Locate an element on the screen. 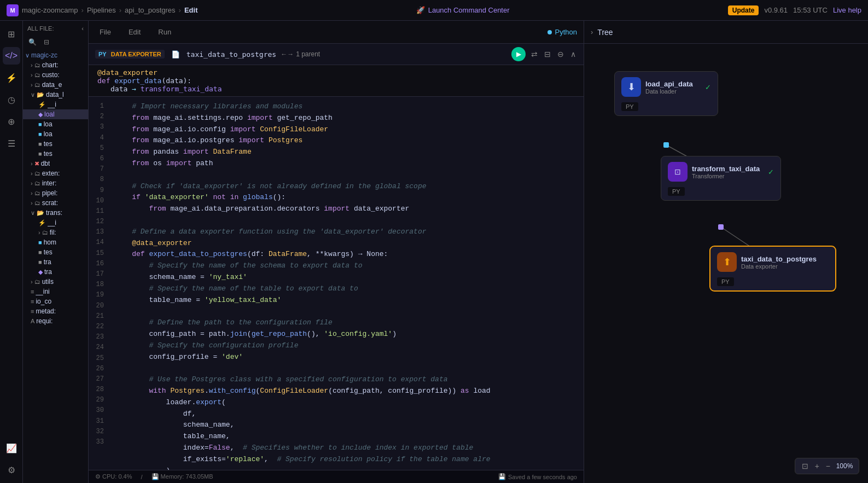 The width and height of the screenshot is (868, 483). file-search-row: 🔍 ⊟ is located at coordinates (56, 42).